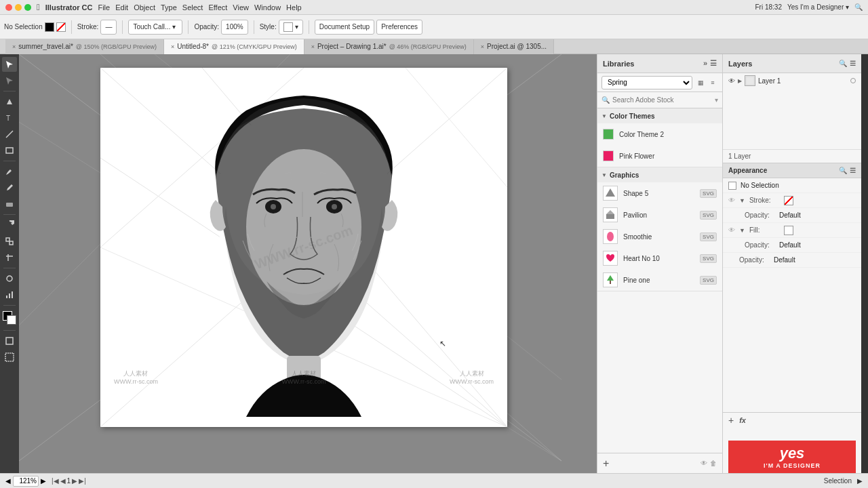  What do you see at coordinates (9, 318) in the screenshot?
I see `color-indicator` at bounding box center [9, 318].